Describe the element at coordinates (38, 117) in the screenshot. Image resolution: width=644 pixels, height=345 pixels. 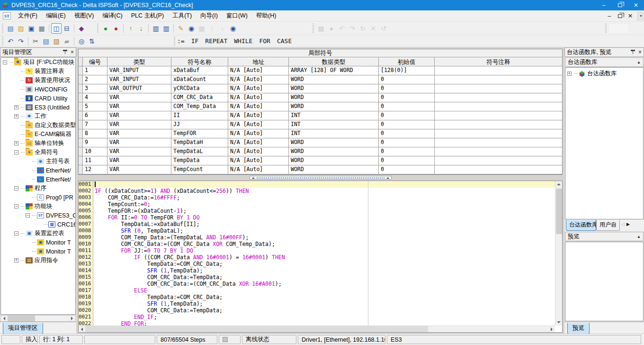
I see `tree-item-tasks: +✱工作` at that location.